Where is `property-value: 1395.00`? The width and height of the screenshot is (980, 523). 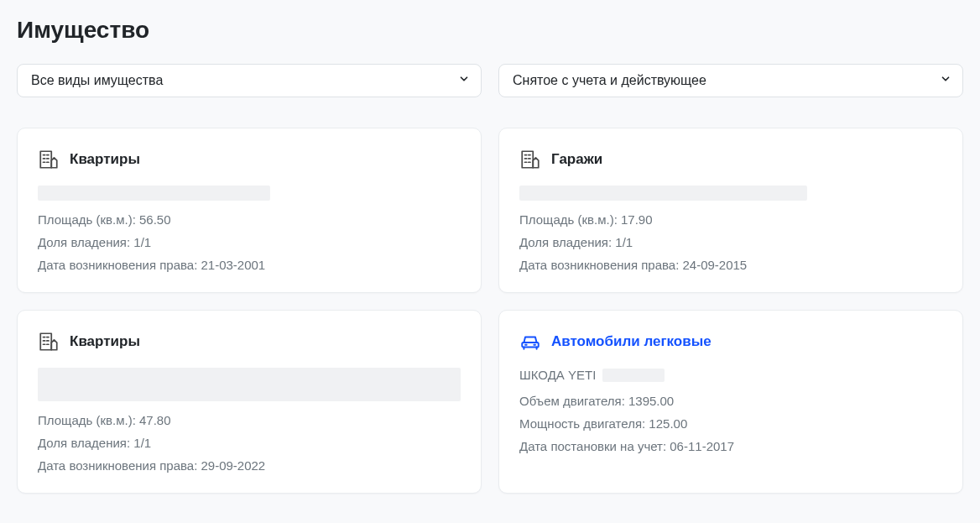
property-value: 1395.00 is located at coordinates (651, 401).